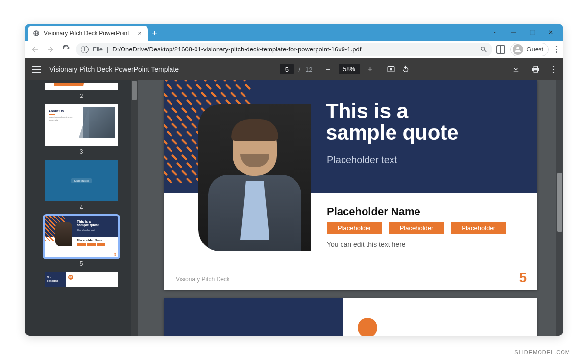 The width and height of the screenshot is (588, 364). Describe the element at coordinates (81, 181) in the screenshot. I see `thumbnail-page-4: SlideModel` at that location.